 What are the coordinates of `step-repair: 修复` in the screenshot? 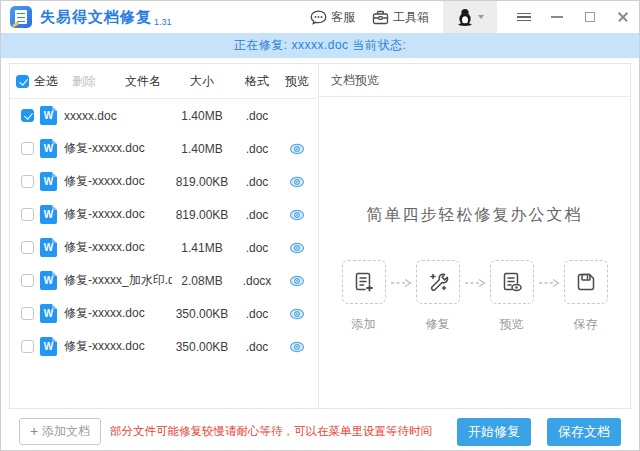 It's located at (438, 296).